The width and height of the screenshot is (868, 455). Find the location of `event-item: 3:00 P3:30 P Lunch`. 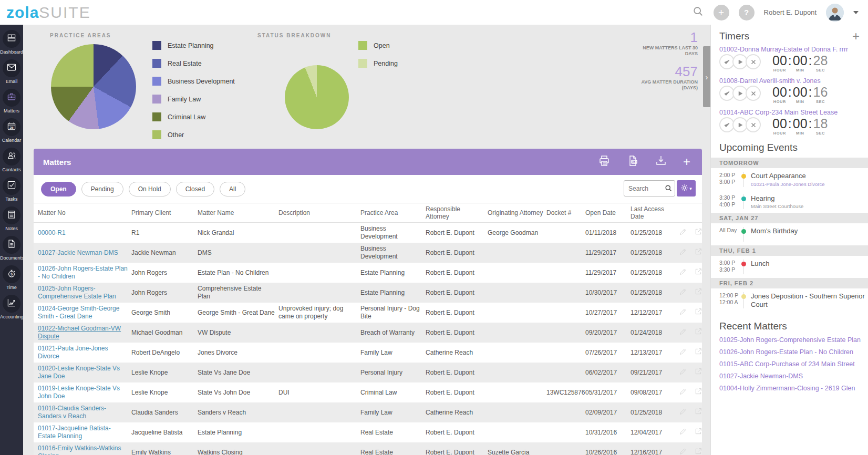

event-item: 3:00 P3:30 P Lunch is located at coordinates (793, 267).